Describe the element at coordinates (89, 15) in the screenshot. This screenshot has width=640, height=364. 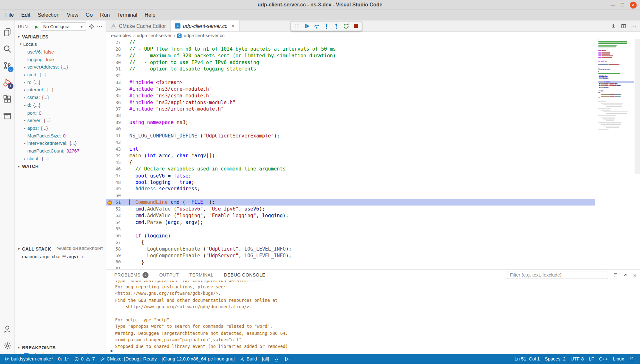
I see `menu-item-go: Go` at that location.